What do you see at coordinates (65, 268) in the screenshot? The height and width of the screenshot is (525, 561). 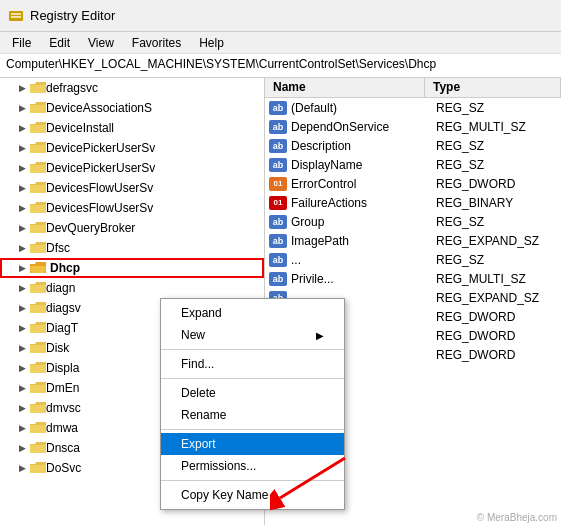 I see `dhcp-label: Dhcp` at bounding box center [65, 268].